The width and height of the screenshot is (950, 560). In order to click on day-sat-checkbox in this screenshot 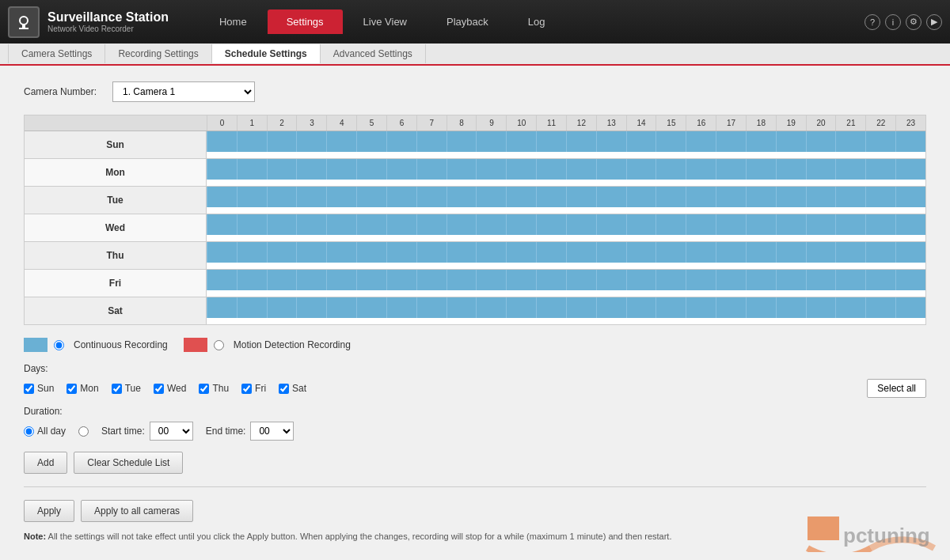, I will do `click(283, 389)`.